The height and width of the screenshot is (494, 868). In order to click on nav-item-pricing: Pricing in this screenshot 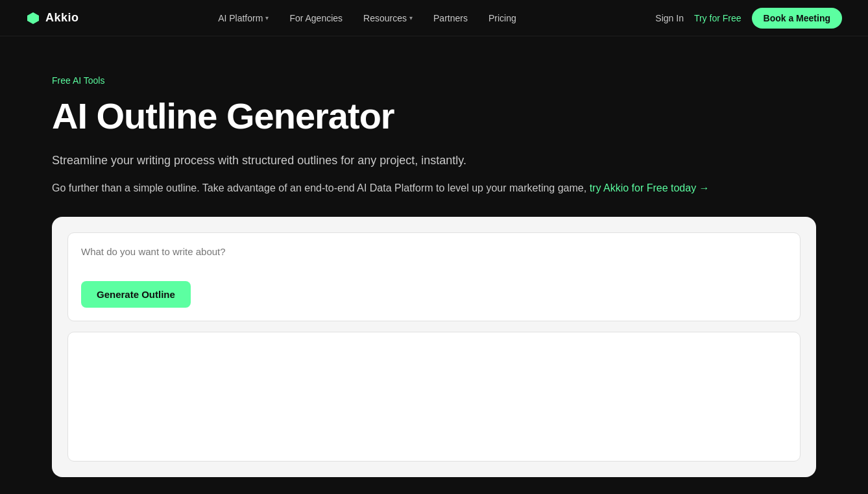, I will do `click(502, 18)`.